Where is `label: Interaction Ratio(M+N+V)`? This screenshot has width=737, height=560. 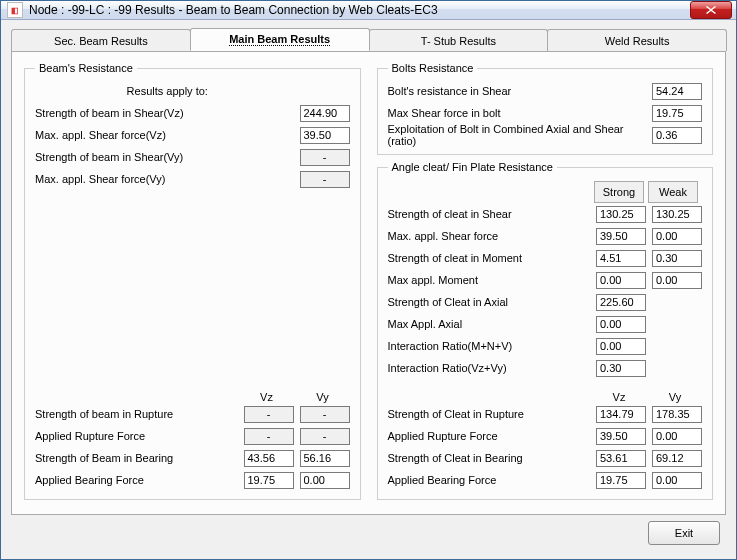
label: Interaction Ratio(M+N+V) is located at coordinates (492, 346).